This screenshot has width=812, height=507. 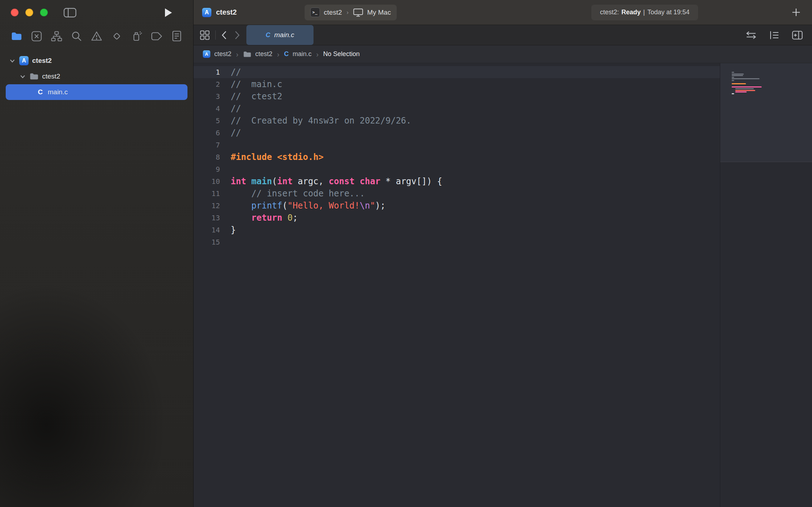 What do you see at coordinates (237, 35) in the screenshot?
I see `forward-chevron-icon` at bounding box center [237, 35].